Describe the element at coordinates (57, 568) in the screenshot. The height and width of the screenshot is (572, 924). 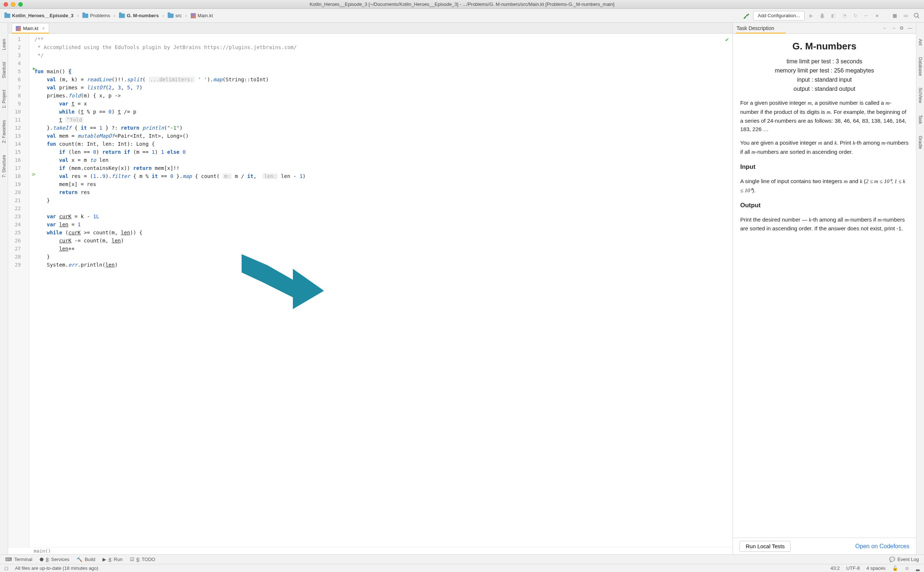
I see `status-message: All files are up-to-date (18 minutes ago…` at that location.